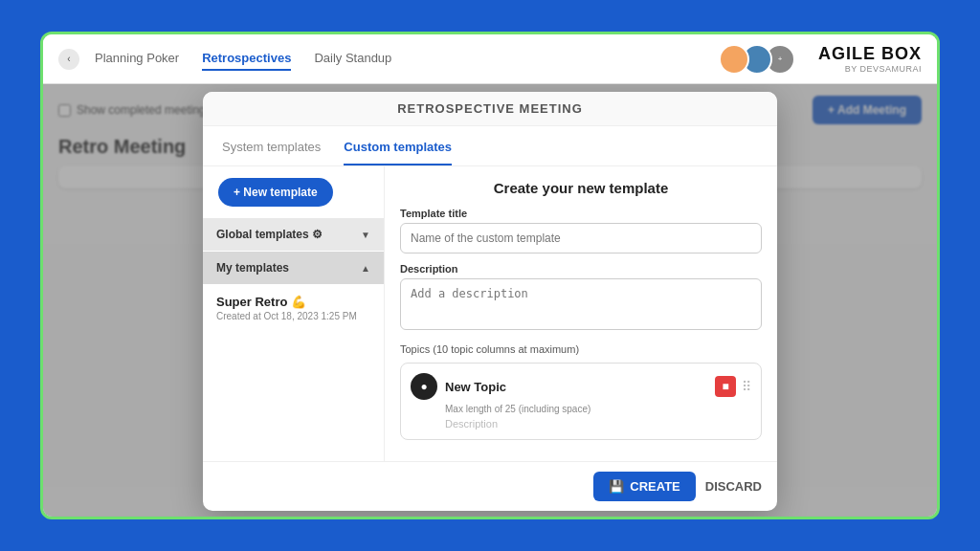 The image size is (980, 551). What do you see at coordinates (69, 59) in the screenshot?
I see `sidebar-toggle: ‹` at bounding box center [69, 59].